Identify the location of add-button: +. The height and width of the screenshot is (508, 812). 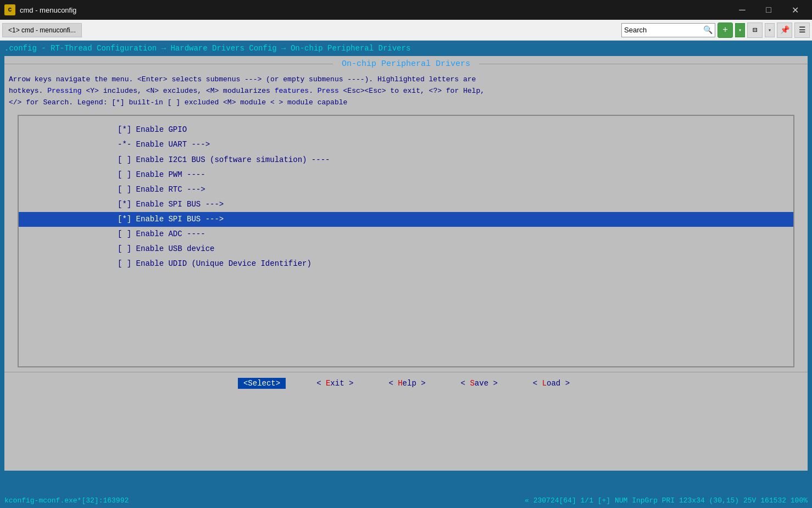
(725, 30).